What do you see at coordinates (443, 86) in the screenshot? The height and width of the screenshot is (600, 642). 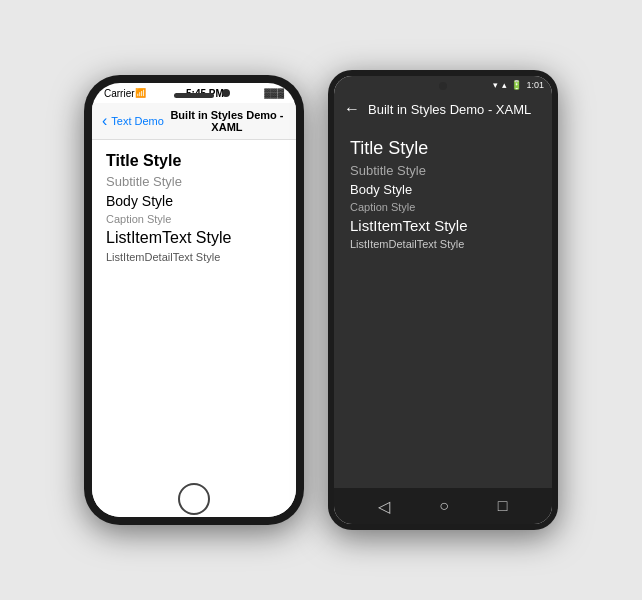 I see `android-camera` at bounding box center [443, 86].